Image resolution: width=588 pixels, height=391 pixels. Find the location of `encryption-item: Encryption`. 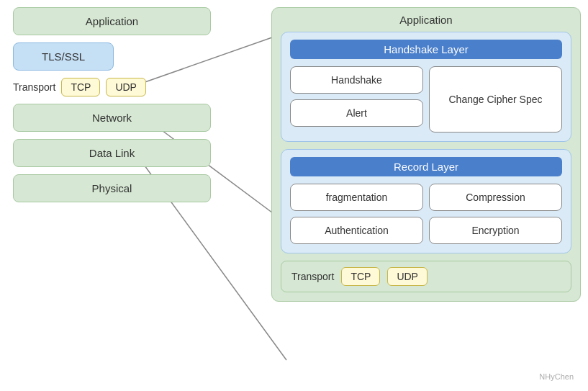

encryption-item: Encryption is located at coordinates (495, 230).